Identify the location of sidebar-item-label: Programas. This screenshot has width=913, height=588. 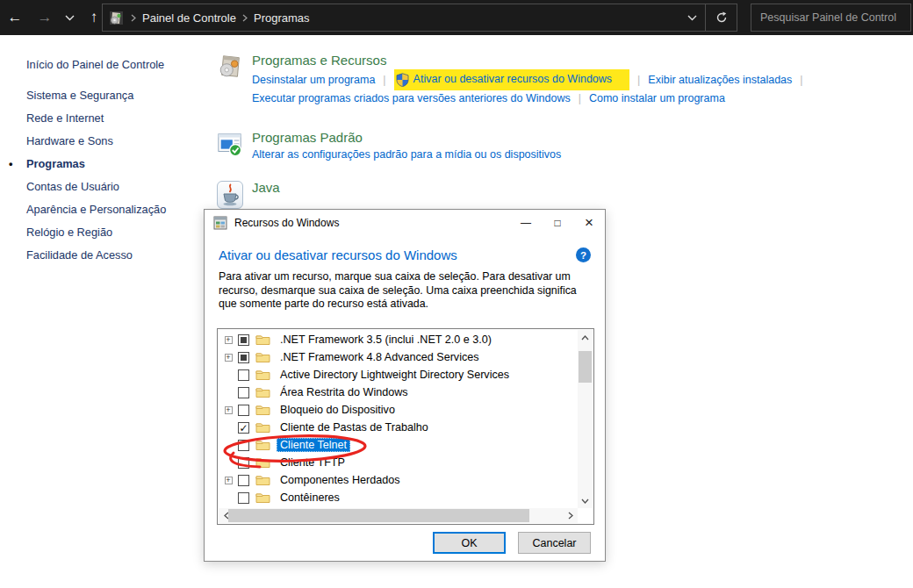
(56, 163).